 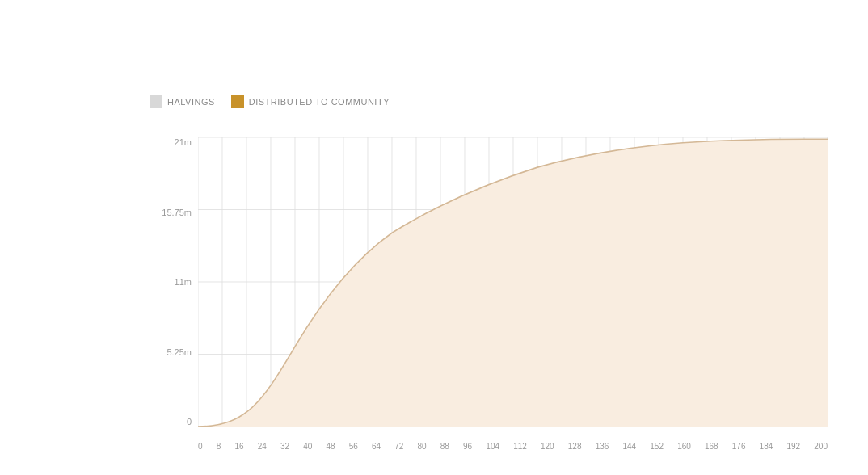 What do you see at coordinates (377, 446) in the screenshot?
I see `x-label-64: 64` at bounding box center [377, 446].